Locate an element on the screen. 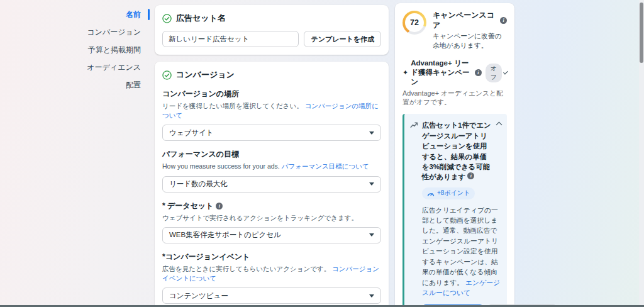 The image size is (644, 307). performance-goal-help: How you measure success for your ads. パフ… is located at coordinates (272, 166).